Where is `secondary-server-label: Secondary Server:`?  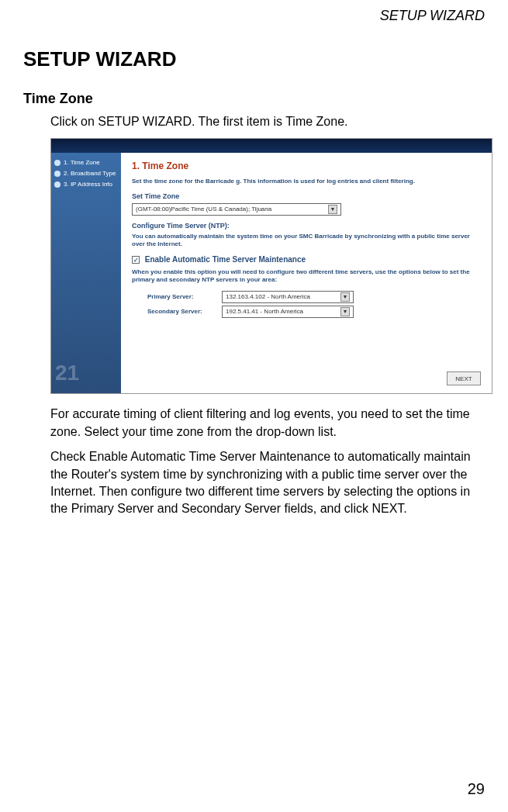 secondary-server-label: Secondary Server: is located at coordinates (182, 312).